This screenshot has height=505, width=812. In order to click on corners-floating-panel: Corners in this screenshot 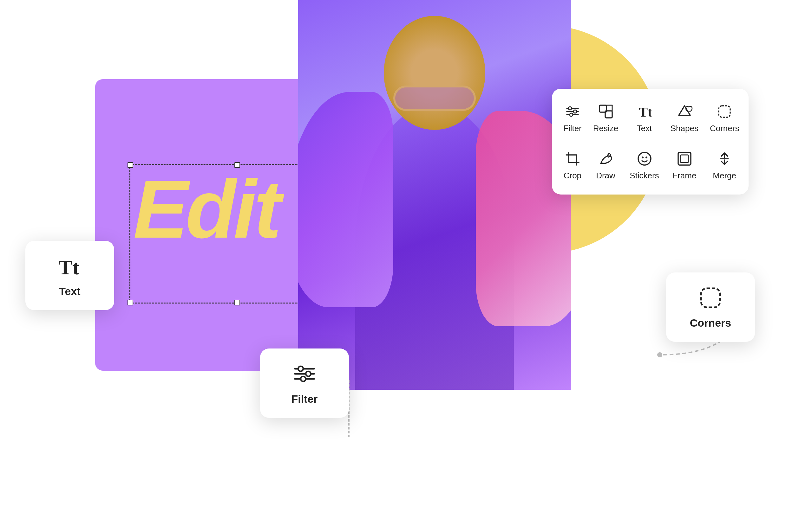, I will do `click(711, 307)`.